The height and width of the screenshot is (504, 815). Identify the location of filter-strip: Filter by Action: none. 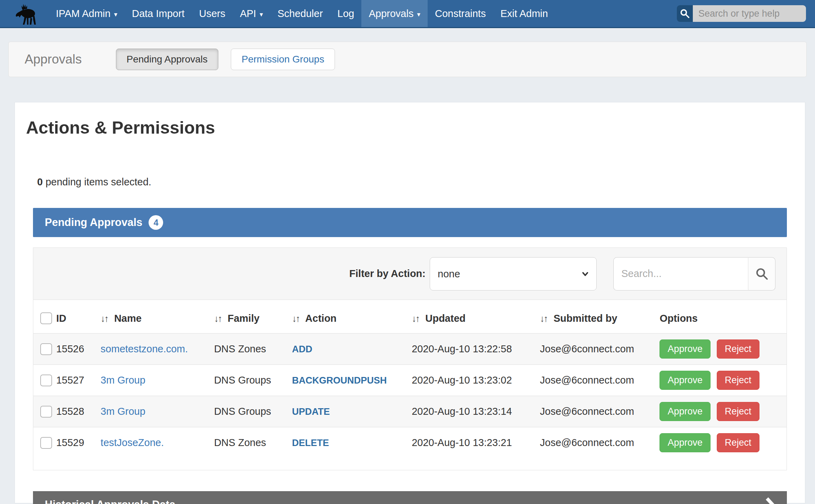
(410, 274).